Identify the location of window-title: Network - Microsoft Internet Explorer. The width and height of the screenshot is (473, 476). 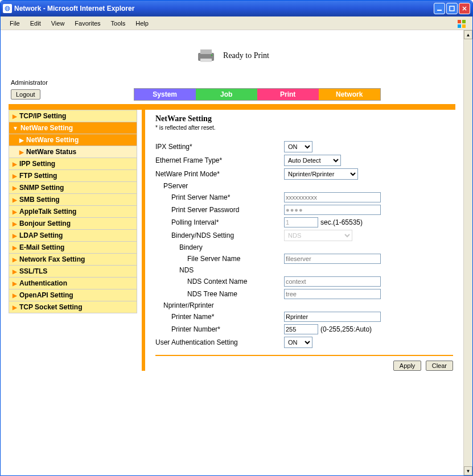
(224, 9).